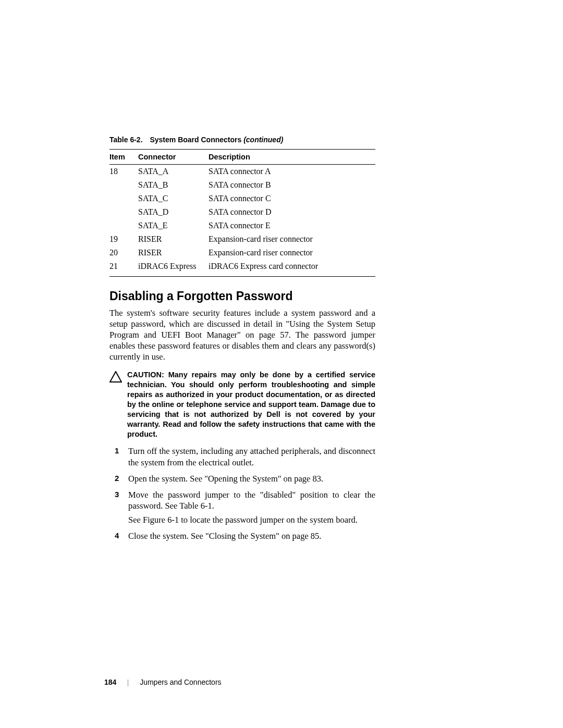  What do you see at coordinates (173, 212) in the screenshot?
I see `cell-connector: SATA_D` at bounding box center [173, 212].